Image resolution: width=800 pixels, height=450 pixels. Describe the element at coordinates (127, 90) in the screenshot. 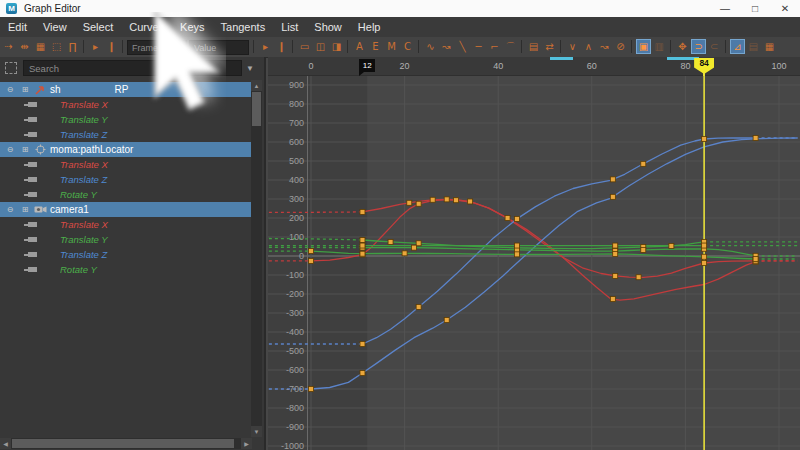

I see `outliner-node-row: ⊖⊞shRP` at that location.